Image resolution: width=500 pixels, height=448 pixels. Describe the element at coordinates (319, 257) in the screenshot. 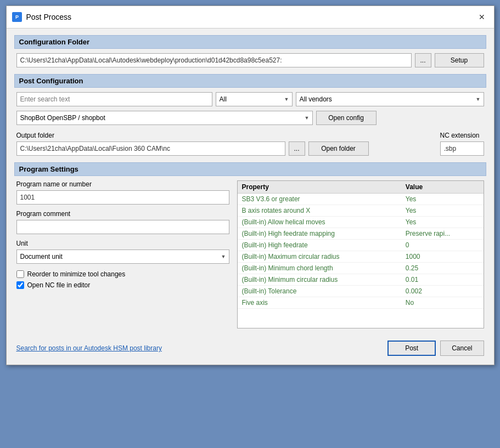

I see `property-cell: (Built-in) Maximum circular radius` at that location.